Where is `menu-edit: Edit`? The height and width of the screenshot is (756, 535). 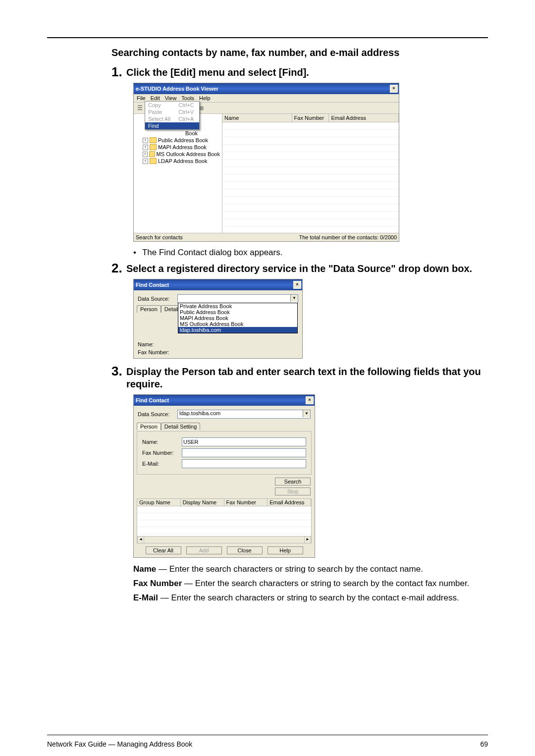 menu-edit: Edit is located at coordinates (156, 98).